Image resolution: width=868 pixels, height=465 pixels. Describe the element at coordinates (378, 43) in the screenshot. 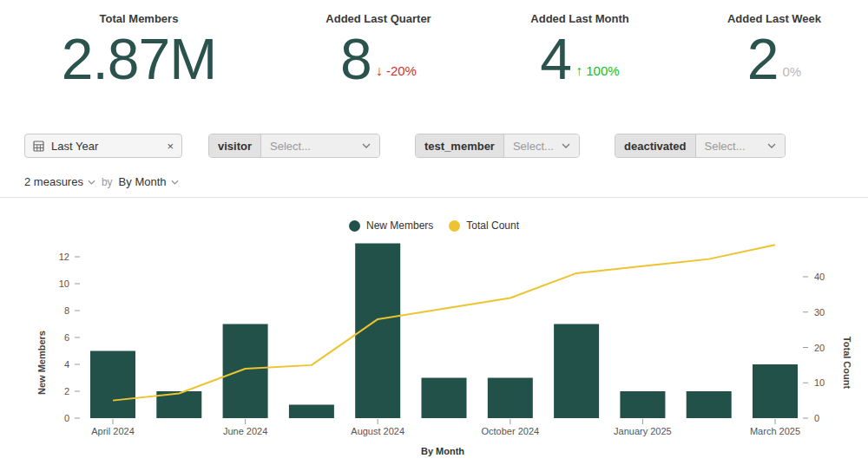

I see `kpi-card-added-last-quarter: Added Last Quarter 8 ↓ -20%` at that location.